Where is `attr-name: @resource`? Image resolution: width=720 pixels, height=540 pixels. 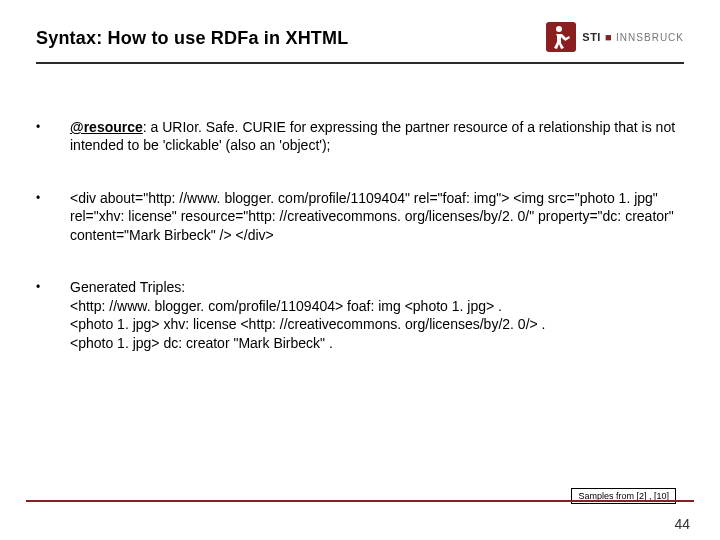 attr-name: @resource is located at coordinates (106, 127).